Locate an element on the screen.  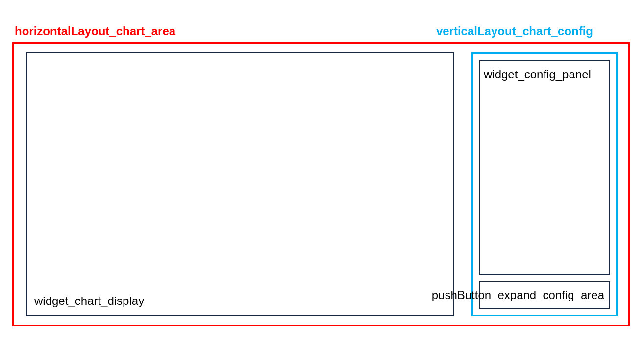
expand-button-label: pushButton_expand_config_area is located at coordinates (518, 295).